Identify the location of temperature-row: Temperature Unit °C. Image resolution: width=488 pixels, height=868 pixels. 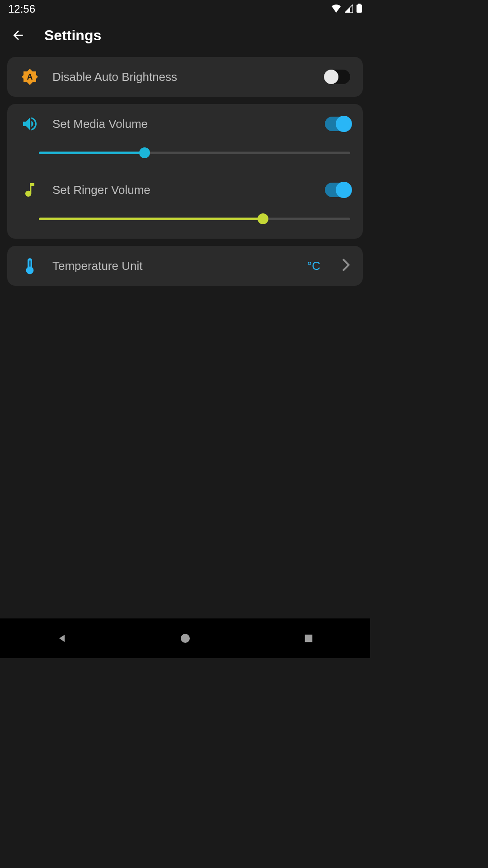
(185, 266).